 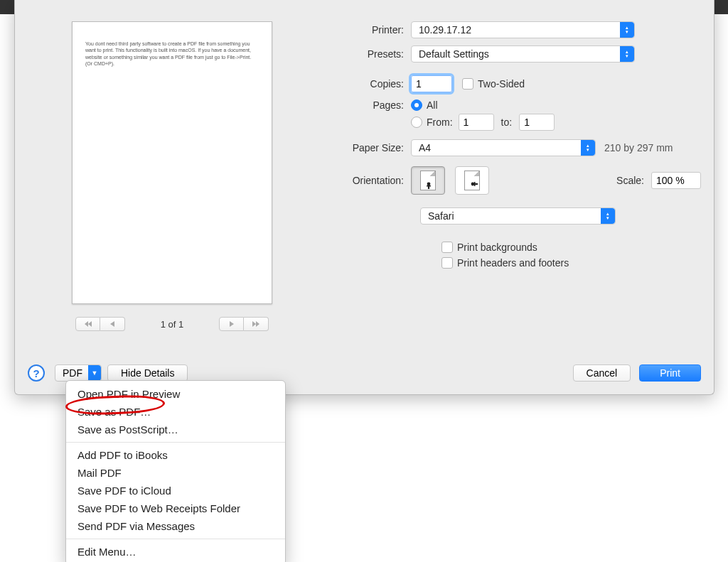 What do you see at coordinates (676, 180) in the screenshot?
I see `scale-input` at bounding box center [676, 180].